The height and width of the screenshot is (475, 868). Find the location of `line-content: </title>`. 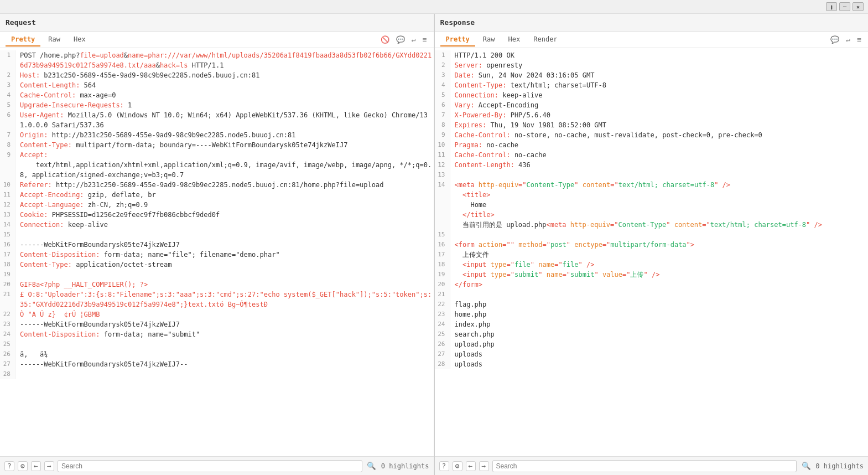

line-content: </title> is located at coordinates (659, 215).